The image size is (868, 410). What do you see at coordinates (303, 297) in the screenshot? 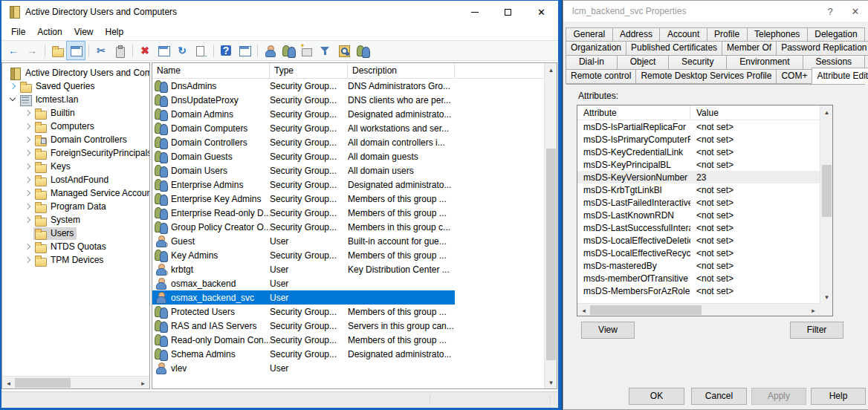
I see `osmax_backend_svc: osmax_backend_svc User` at bounding box center [303, 297].